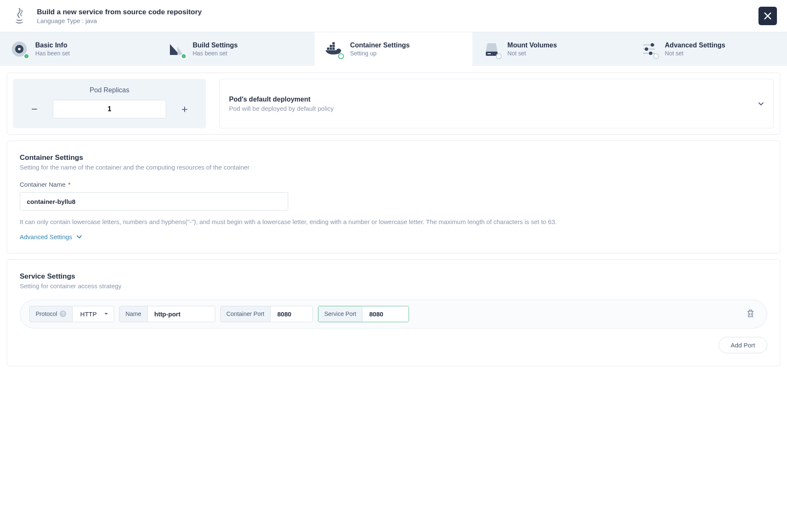 The height and width of the screenshot is (532, 787). I want to click on advanced-settings-icon, so click(649, 49).